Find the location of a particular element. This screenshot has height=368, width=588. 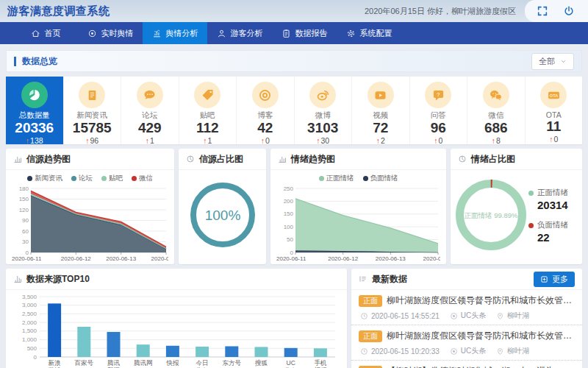

stat-card: 视频72↑2 is located at coordinates (381, 110).